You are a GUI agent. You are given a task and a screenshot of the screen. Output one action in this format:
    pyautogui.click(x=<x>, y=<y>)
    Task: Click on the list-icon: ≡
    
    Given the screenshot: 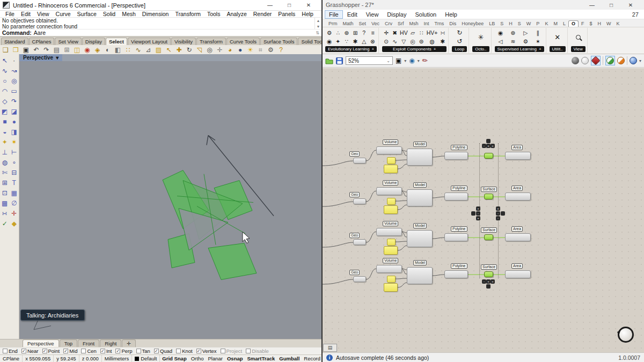 What is the action you would take?
    pyautogui.click(x=372, y=33)
    